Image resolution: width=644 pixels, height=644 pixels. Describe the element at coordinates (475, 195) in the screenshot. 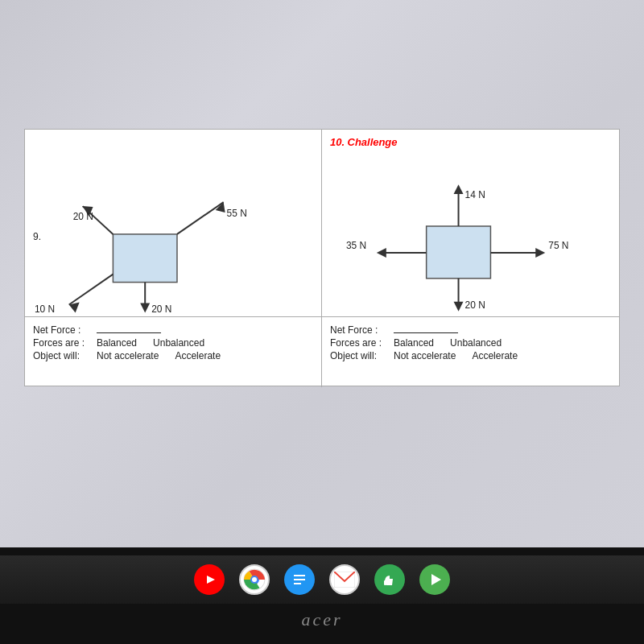

I see `force-label-14n: 14 N` at that location.